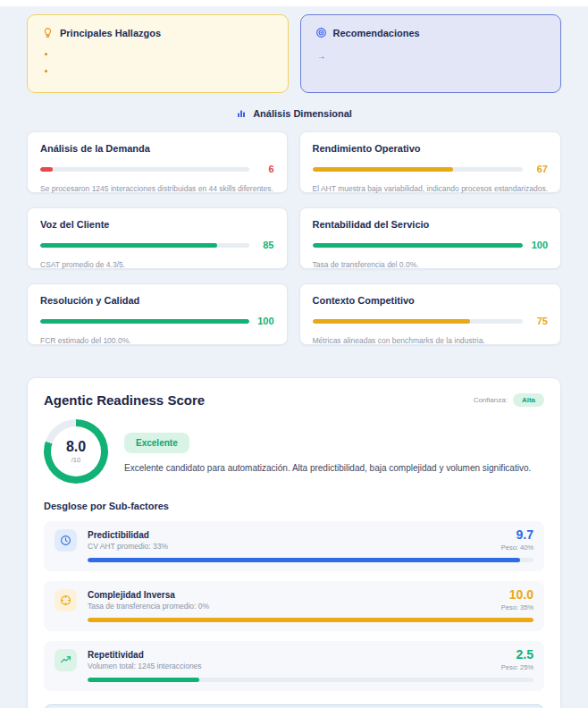 The height and width of the screenshot is (708, 588). What do you see at coordinates (66, 601) in the screenshot?
I see `gauge-icon` at bounding box center [66, 601].